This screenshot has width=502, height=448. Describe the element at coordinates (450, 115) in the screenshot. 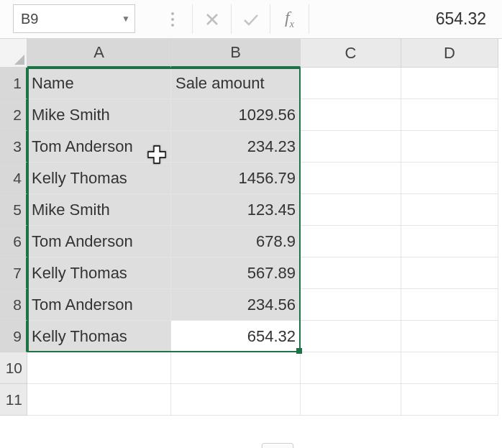

I see `cell-D2` at that location.